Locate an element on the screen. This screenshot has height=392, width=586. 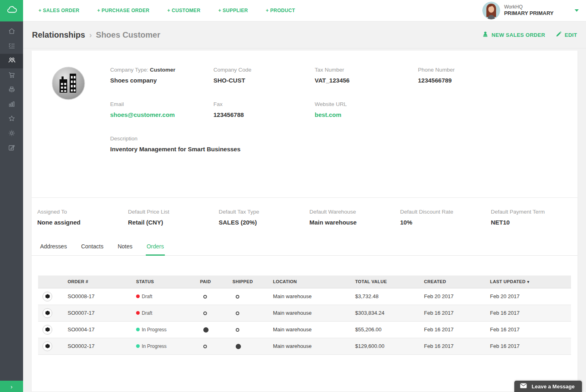
new-customer-link: + CUSTOMER is located at coordinates (184, 11).